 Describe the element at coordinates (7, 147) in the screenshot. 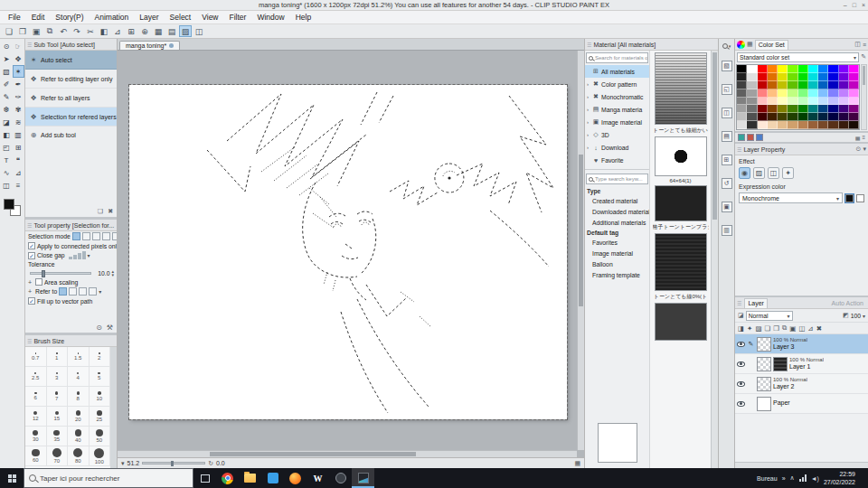

I see `figure-tool: ◰` at that location.